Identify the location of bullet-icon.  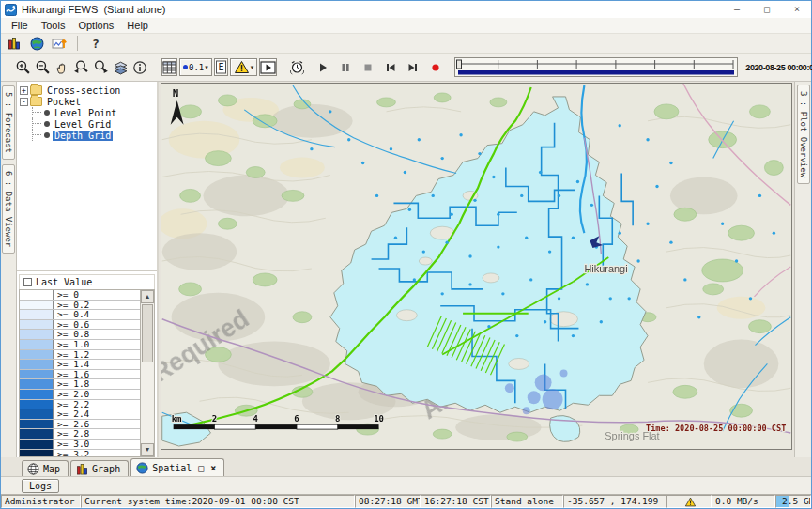
(47, 113).